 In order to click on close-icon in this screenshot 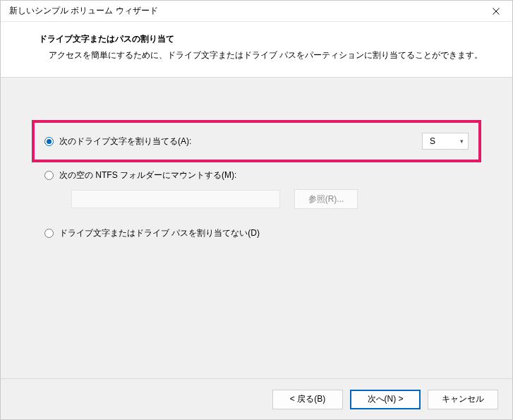, I will do `click(496, 11)`.